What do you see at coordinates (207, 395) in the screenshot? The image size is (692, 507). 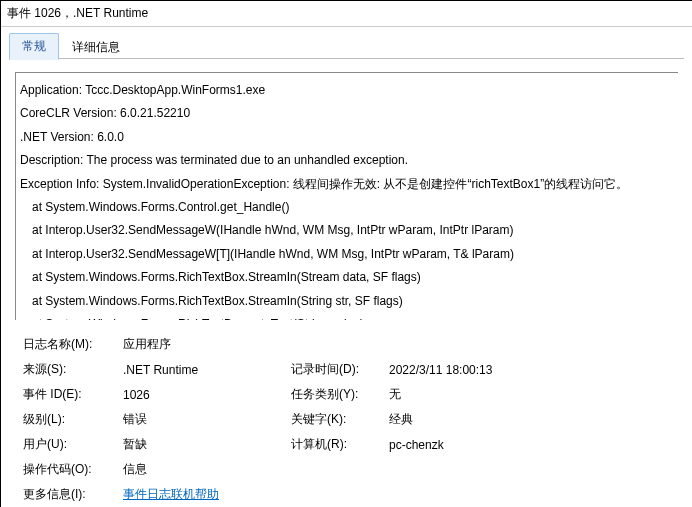 I see `value-event-id: 1026` at bounding box center [207, 395].